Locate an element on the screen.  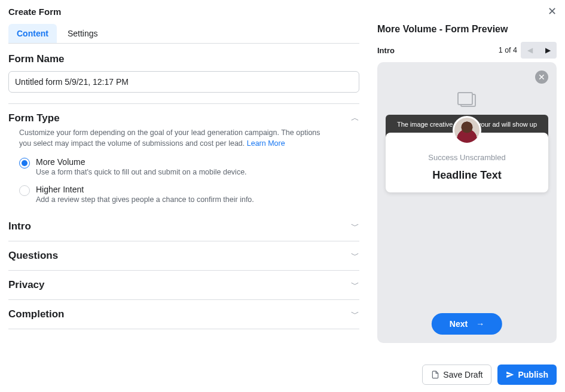
radio-higher-intent-sub: Add a review step that gives people a ch… is located at coordinates (145, 200).